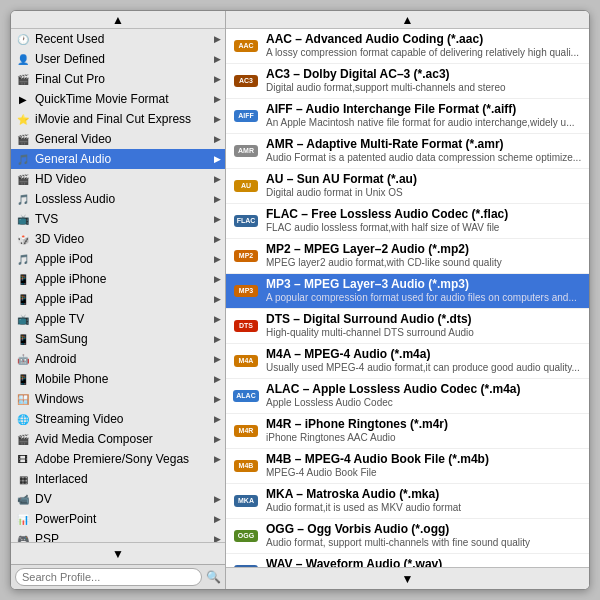  What do you see at coordinates (408, 222) in the screenshot?
I see `right-item-flac: FLACFLAC – Free Lossless Audio Codec (*.…` at bounding box center [408, 222].